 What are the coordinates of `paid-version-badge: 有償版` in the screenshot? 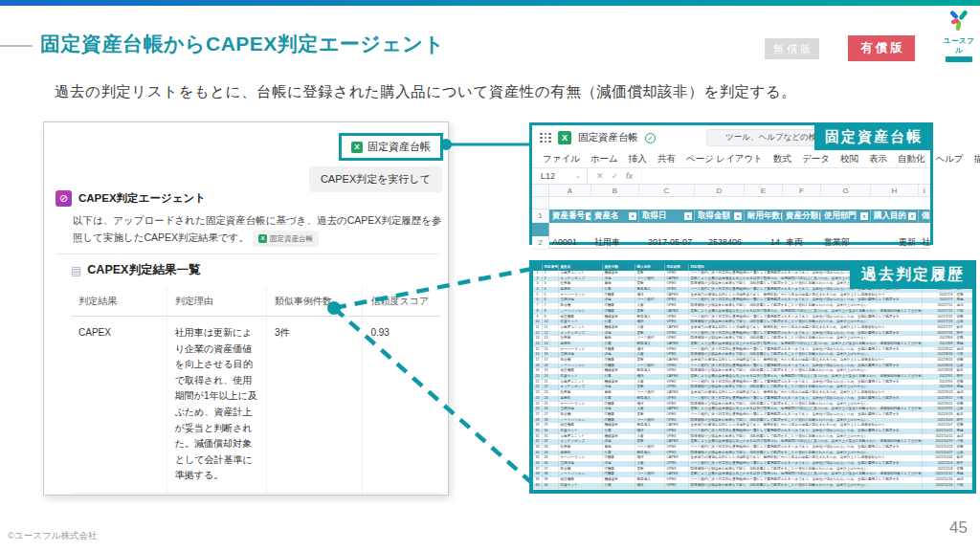 It's located at (881, 48).